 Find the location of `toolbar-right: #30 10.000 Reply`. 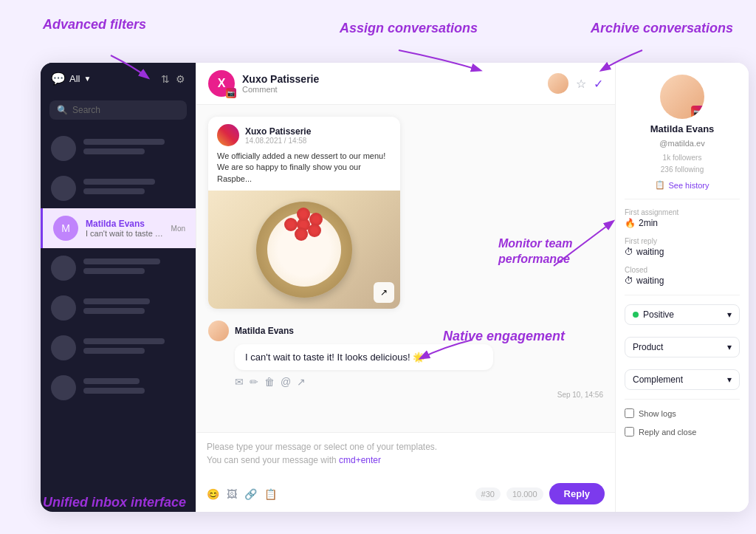

toolbar-right: #30 10.000 Reply is located at coordinates (540, 493).